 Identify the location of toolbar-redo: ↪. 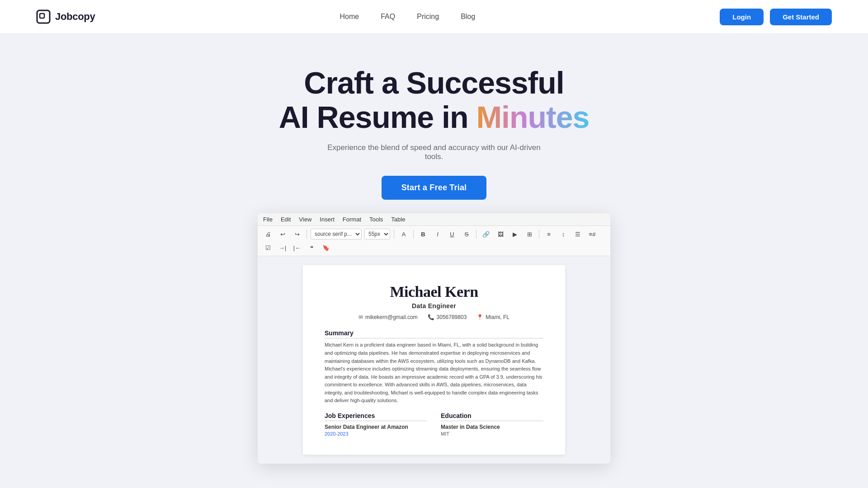
(297, 234).